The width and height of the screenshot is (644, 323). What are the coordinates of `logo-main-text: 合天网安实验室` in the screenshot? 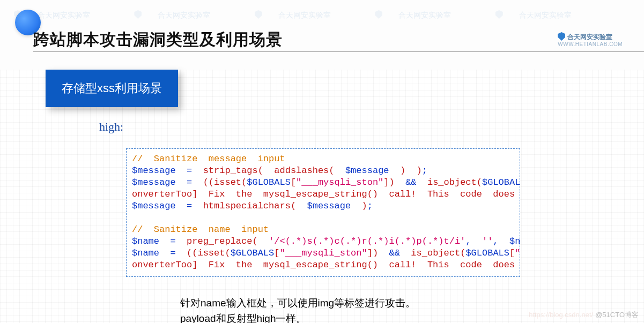 It's located at (590, 37).